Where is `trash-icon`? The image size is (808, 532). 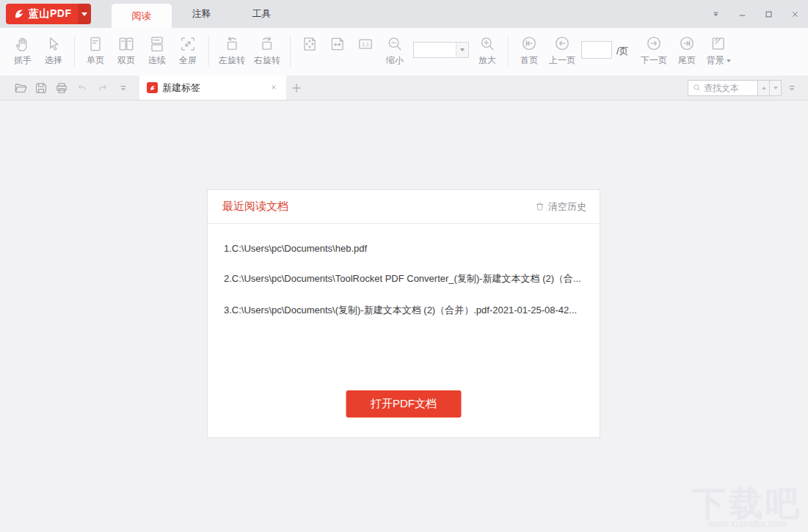 trash-icon is located at coordinates (540, 207).